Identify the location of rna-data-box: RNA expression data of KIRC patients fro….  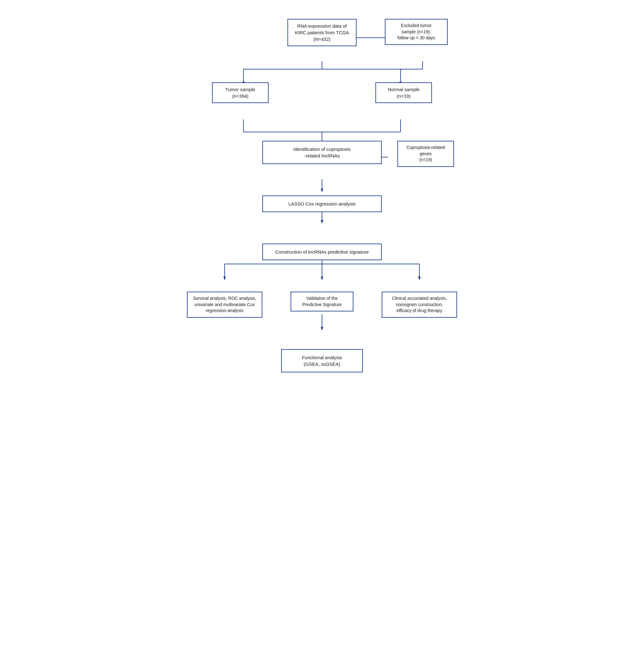
(322, 32).